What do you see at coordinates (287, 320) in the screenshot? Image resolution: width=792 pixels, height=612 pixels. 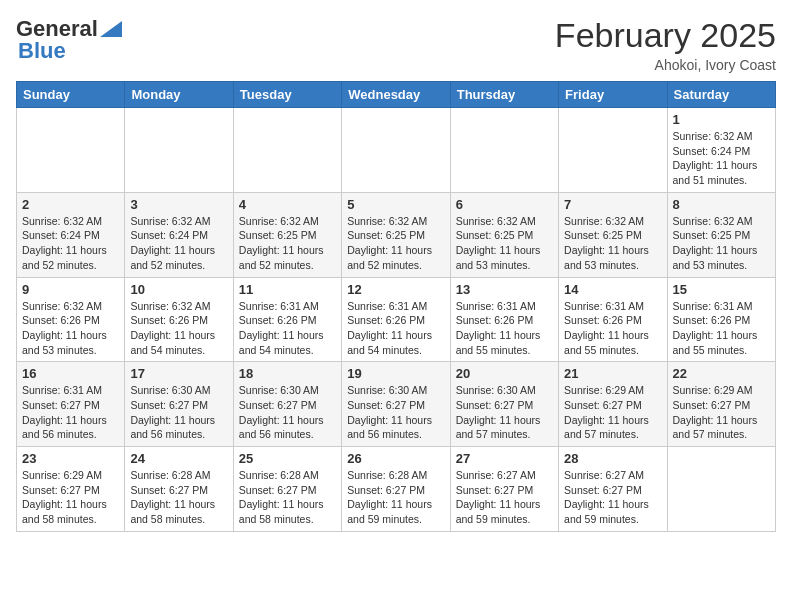 I see `calendar-cell: 11Sunrise: 6:31 AM Sunset: 6:26 PM Dayli…` at bounding box center [287, 320].